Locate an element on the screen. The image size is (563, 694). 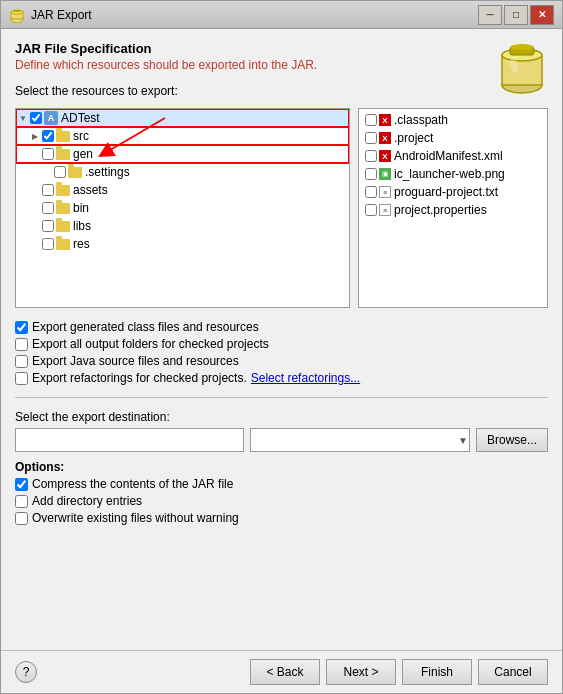
checkbox-export-class is located at coordinates (22, 328).